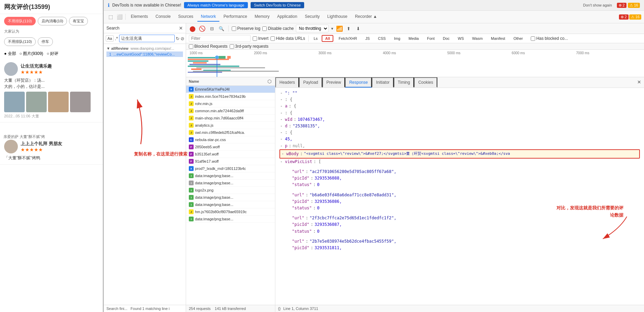  What do you see at coordinates (231, 104) in the screenshot?
I see `request-item-2: J rohr.min.js` at bounding box center [231, 104].